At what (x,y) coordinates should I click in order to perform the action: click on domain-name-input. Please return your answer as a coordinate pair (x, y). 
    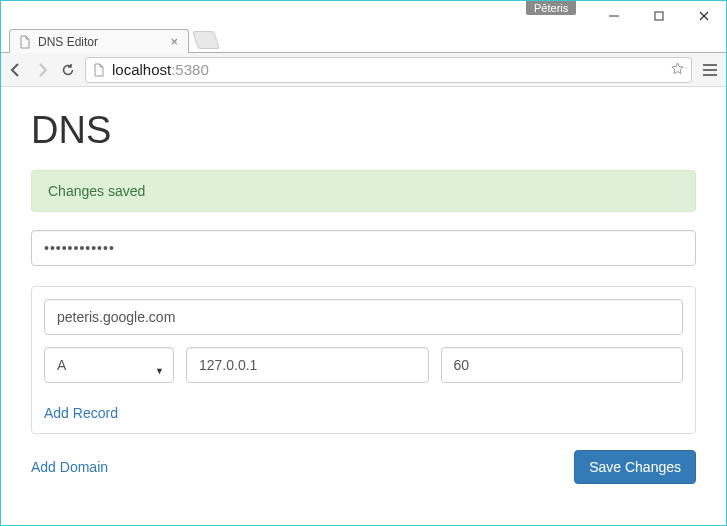
    Looking at the image, I should click on (364, 317).